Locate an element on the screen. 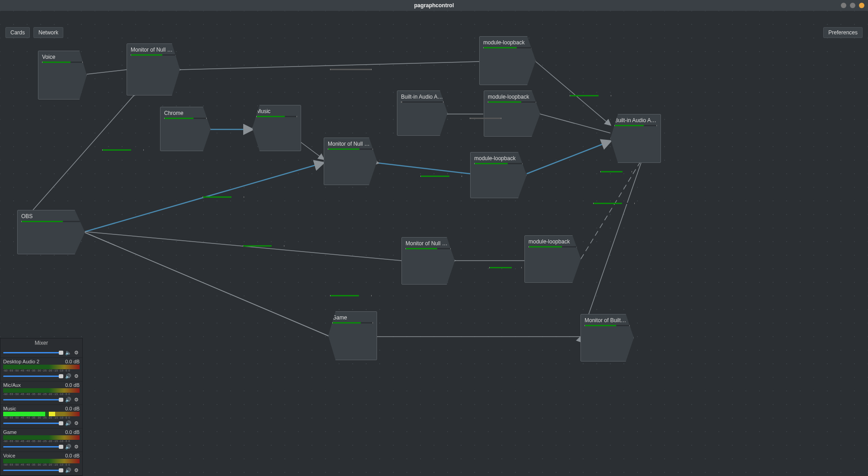 This screenshot has height=476, width=868. node-loopback-2: module-loopback is located at coordinates (512, 114).